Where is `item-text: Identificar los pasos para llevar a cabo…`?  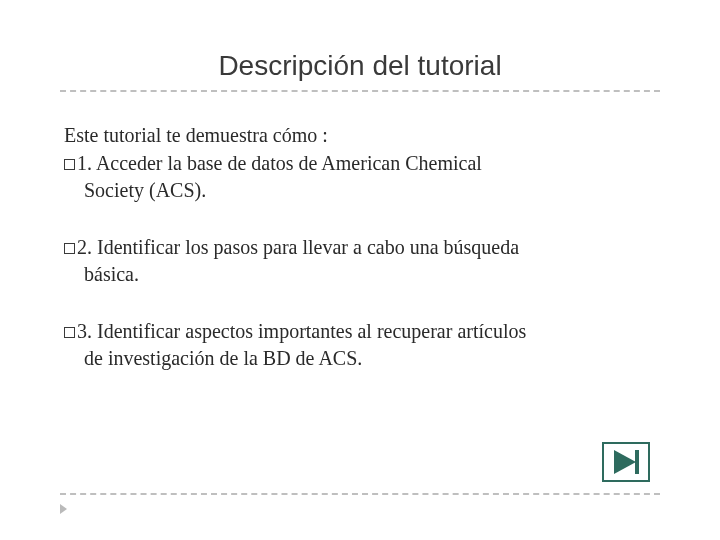 item-text: Identificar los pasos para llevar a cabo… is located at coordinates (308, 247).